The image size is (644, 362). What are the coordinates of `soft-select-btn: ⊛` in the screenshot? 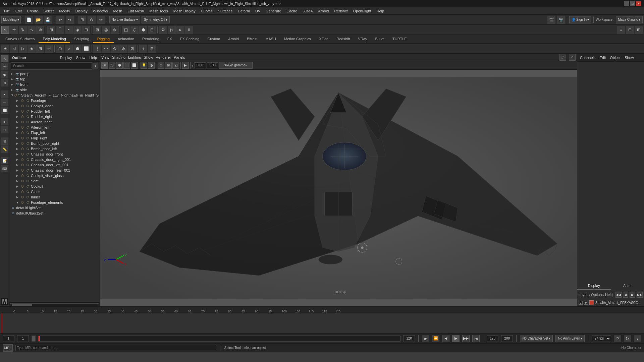 It's located at (115, 30).